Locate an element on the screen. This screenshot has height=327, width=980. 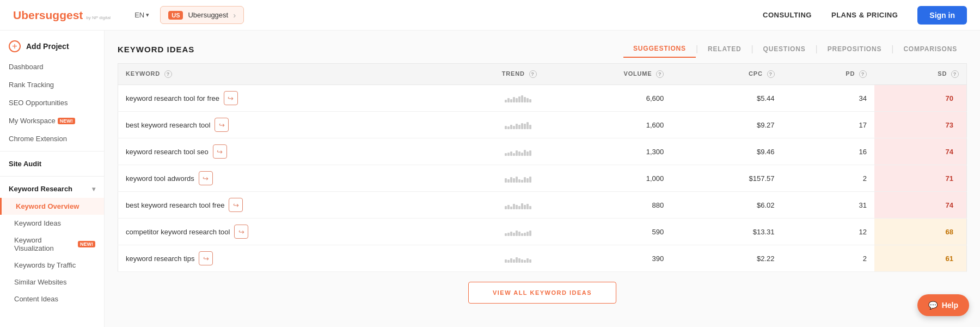
sd-cell: 73 is located at coordinates (921, 125).